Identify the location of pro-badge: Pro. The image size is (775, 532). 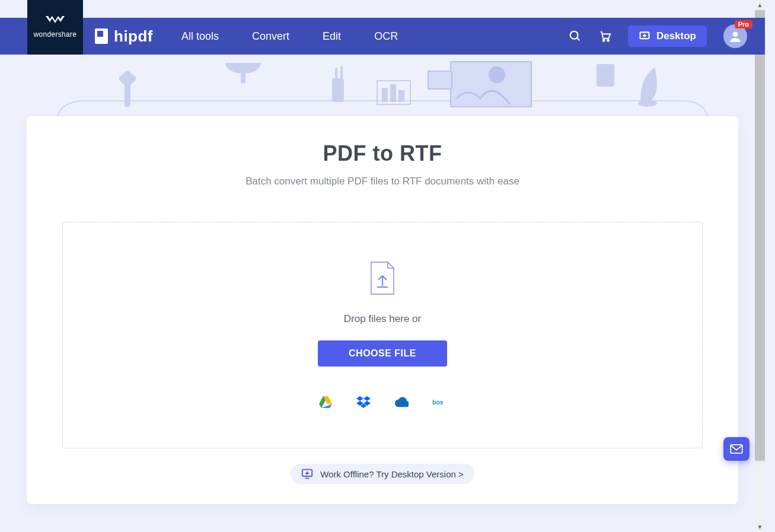
(744, 24).